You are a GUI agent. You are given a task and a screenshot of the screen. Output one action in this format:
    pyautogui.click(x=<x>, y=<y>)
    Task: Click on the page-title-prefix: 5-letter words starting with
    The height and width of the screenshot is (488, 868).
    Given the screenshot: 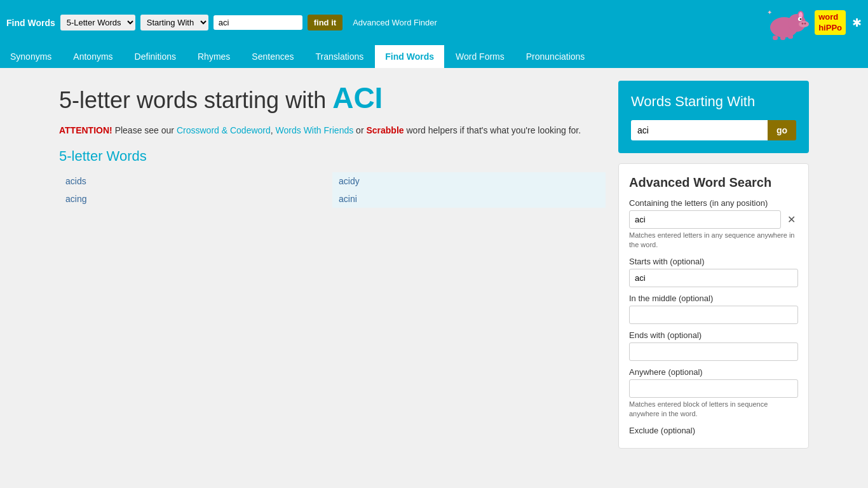 What is the action you would take?
    pyautogui.click(x=193, y=100)
    